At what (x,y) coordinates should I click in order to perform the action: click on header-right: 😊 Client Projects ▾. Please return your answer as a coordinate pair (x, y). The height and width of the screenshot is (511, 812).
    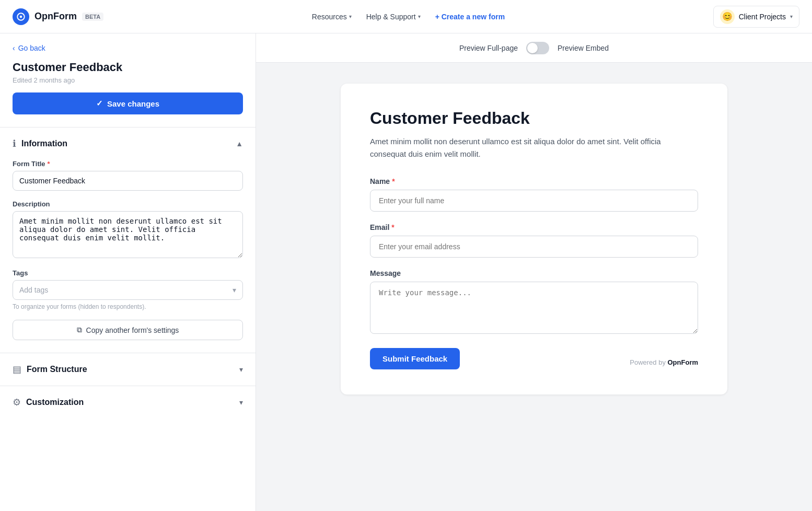
    Looking at the image, I should click on (757, 17).